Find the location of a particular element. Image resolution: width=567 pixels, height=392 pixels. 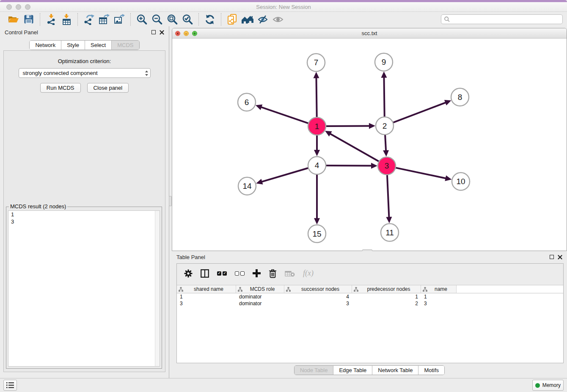

column-header-shared-name: shared name is located at coordinates (206, 290).